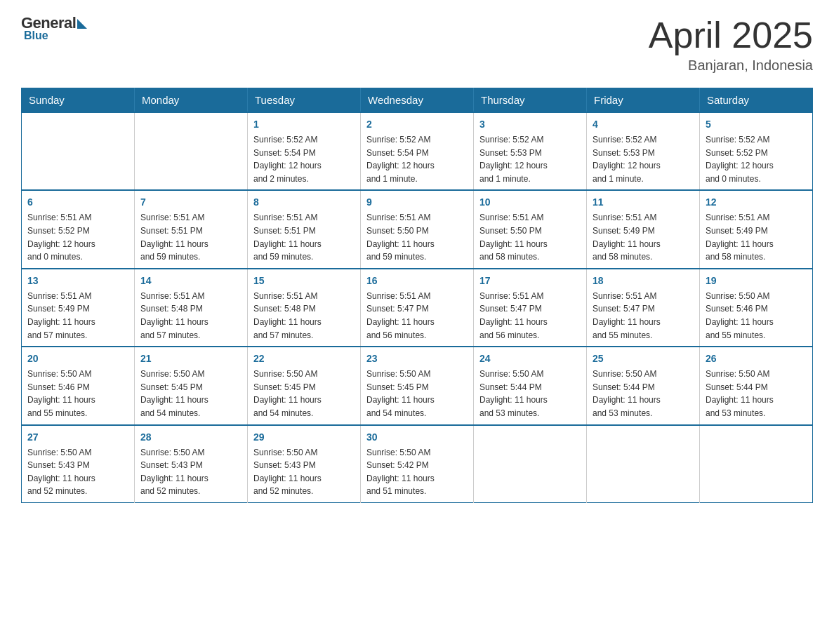 The height and width of the screenshot is (644, 834). Describe the element at coordinates (305, 307) in the screenshot. I see `calendar-cell: 15Sunrise: 5:51 AMSunset: 5:48 PMDayligh…` at that location.